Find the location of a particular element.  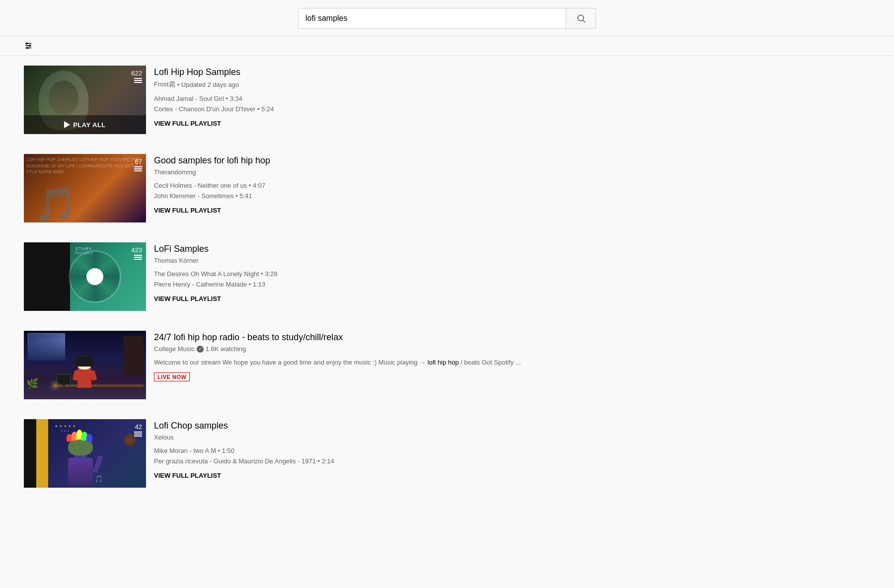

filter-bar is located at coordinates (447, 46).